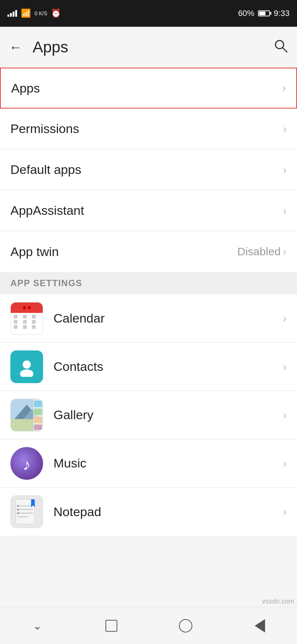 Image resolution: width=297 pixels, height=644 pixels. I want to click on status-right: 60% 9:33, so click(264, 13).